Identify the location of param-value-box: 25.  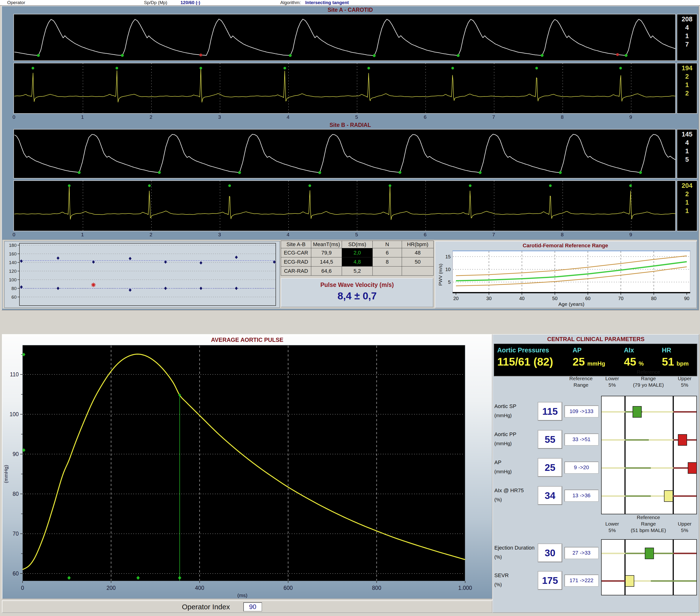
(550, 468).